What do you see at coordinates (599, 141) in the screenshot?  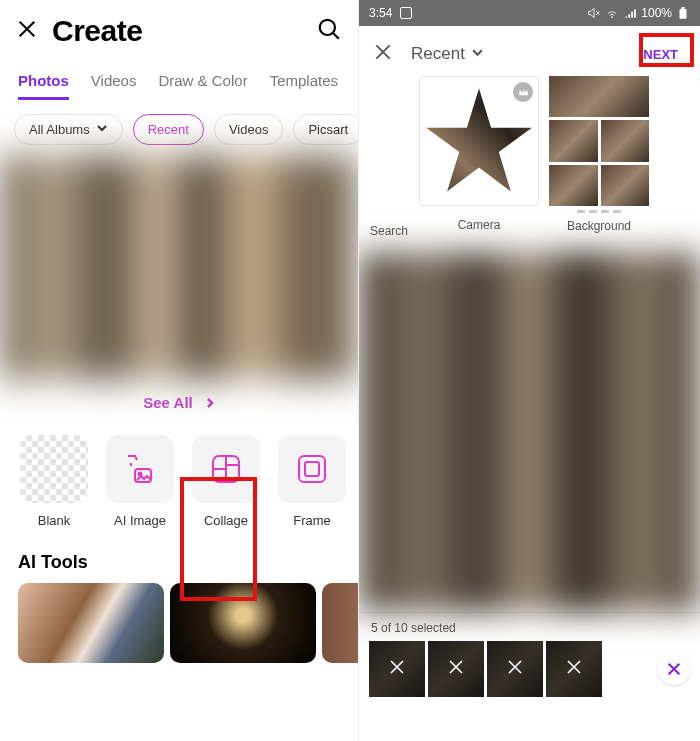 I see `background-grid-preview` at bounding box center [599, 141].